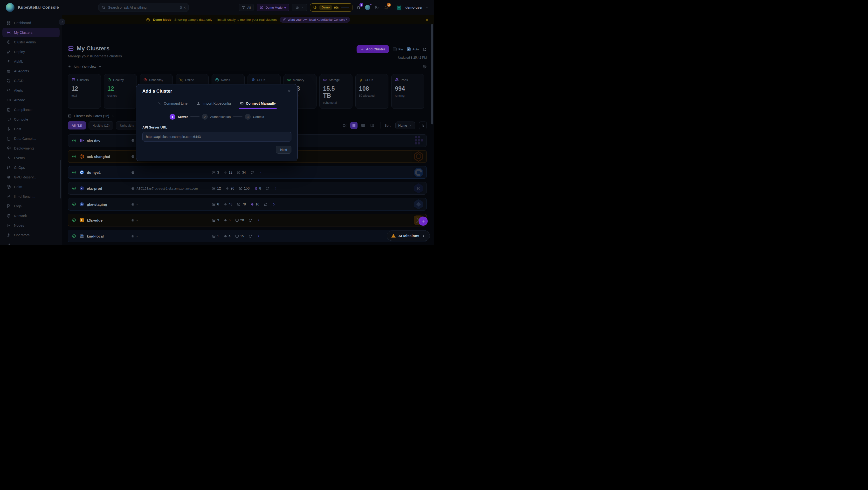  What do you see at coordinates (331, 7) in the screenshot?
I see `token-usage-badge: Demo 0%` at bounding box center [331, 7].